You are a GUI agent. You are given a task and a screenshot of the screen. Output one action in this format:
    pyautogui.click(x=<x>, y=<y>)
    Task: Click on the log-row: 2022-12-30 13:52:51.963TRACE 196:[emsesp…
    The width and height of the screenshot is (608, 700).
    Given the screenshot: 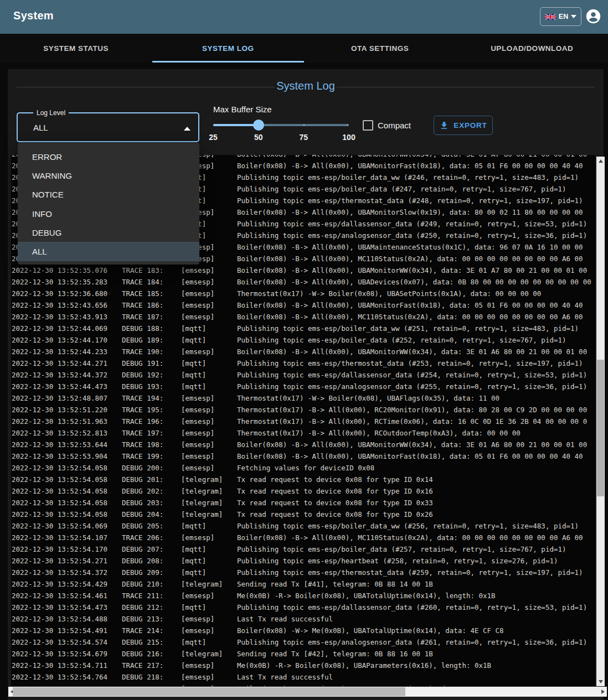 What is the action you would take?
    pyautogui.click(x=303, y=422)
    